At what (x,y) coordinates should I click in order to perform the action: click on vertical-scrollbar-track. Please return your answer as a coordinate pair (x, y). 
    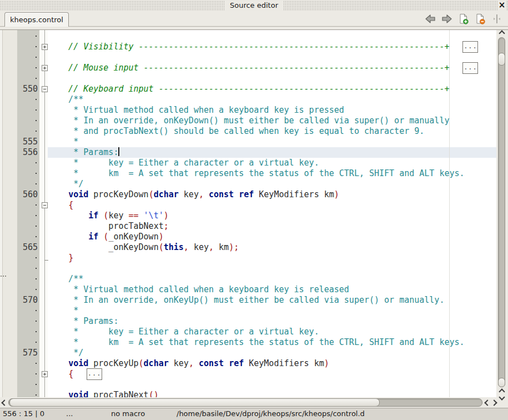
    Looking at the image, I should click on (502, 212).